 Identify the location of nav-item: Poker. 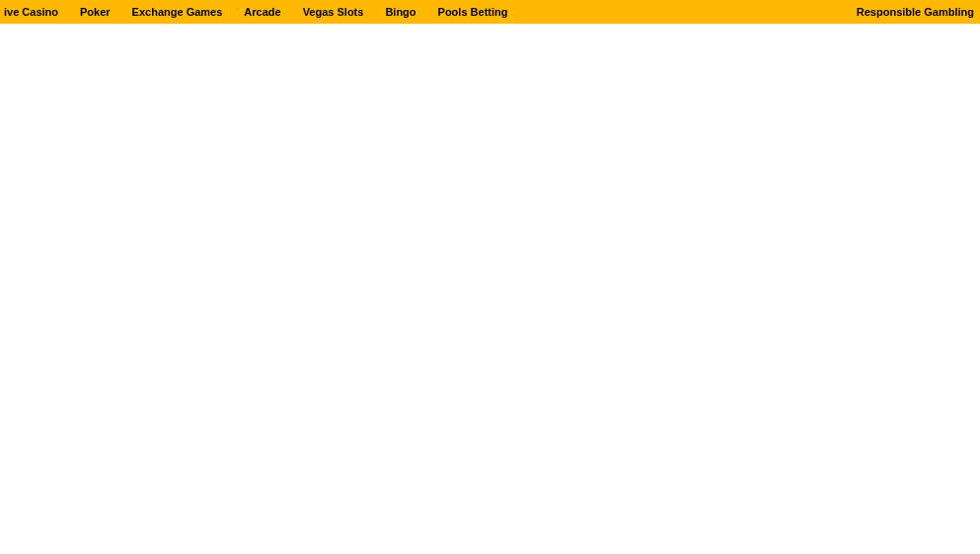
(95, 12).